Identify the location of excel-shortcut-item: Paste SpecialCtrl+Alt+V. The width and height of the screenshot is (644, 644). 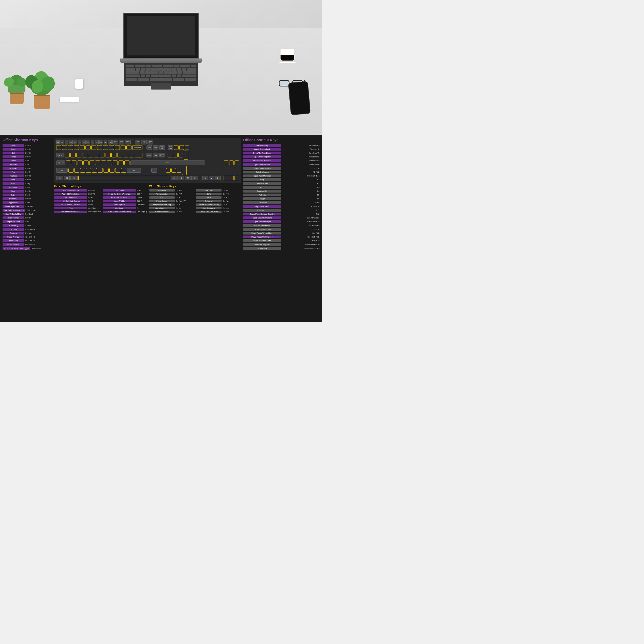
(125, 205).